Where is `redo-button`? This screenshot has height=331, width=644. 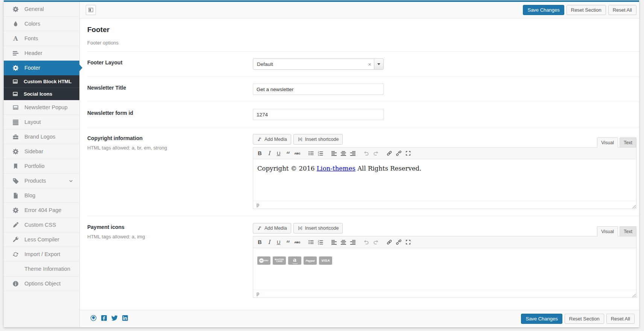
redo-button is located at coordinates (375, 154).